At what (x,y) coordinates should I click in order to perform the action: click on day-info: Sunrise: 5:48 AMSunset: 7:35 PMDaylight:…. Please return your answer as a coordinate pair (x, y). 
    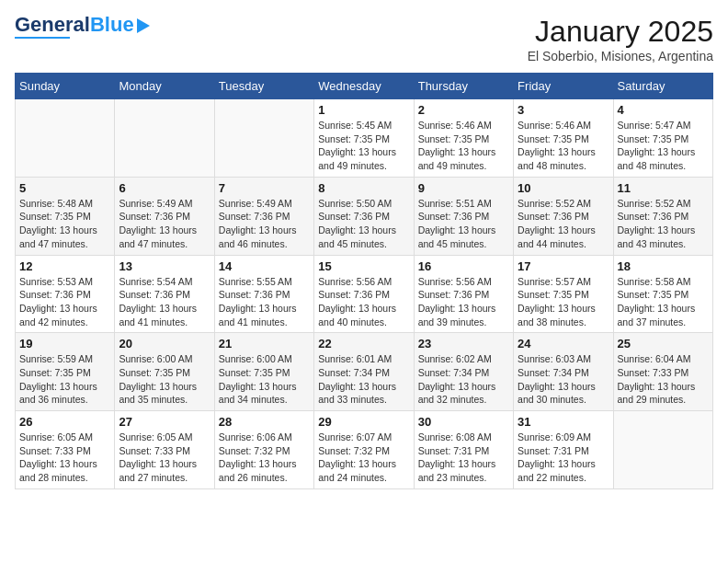
    Looking at the image, I should click on (64, 224).